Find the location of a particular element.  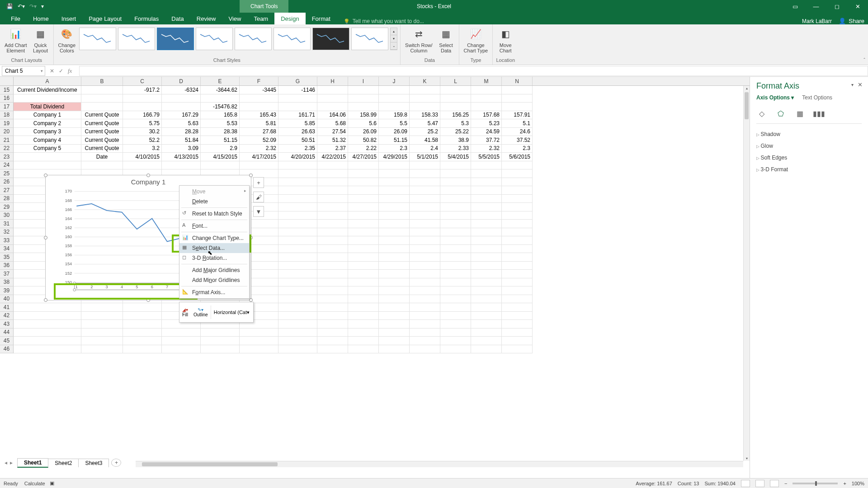

row-header: 33 is located at coordinates (7, 240).